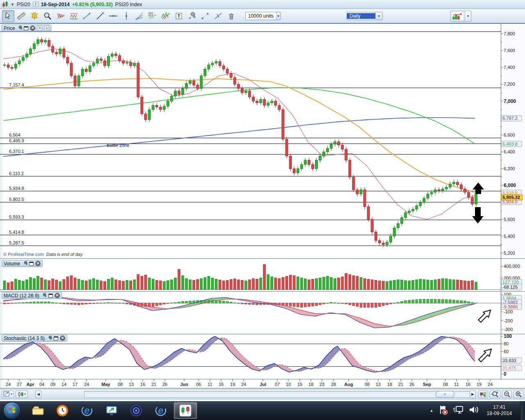 This screenshot has height=420, width=525. Describe the element at coordinates (461, 16) in the screenshot. I see `chart-style-button: ▼` at that location.